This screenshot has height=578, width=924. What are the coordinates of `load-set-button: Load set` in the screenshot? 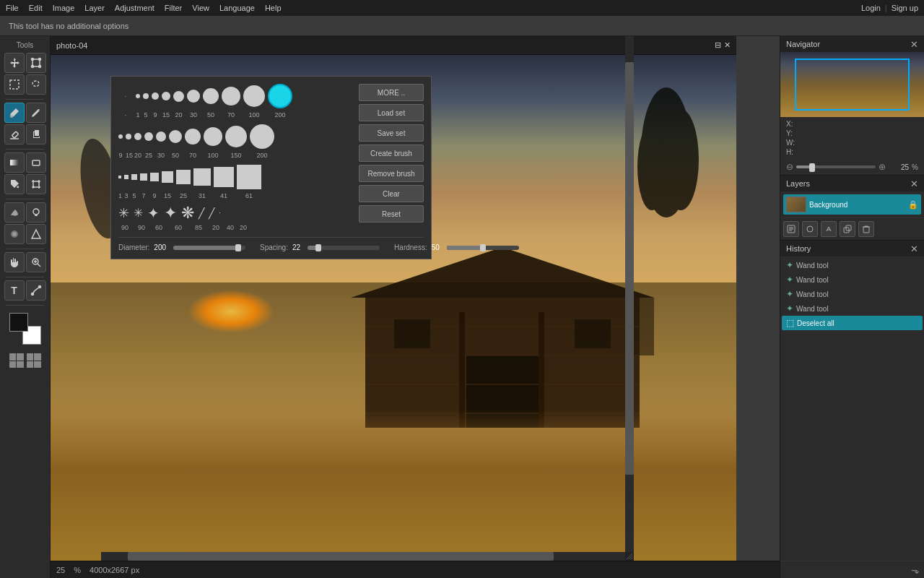 It's located at (391, 113).